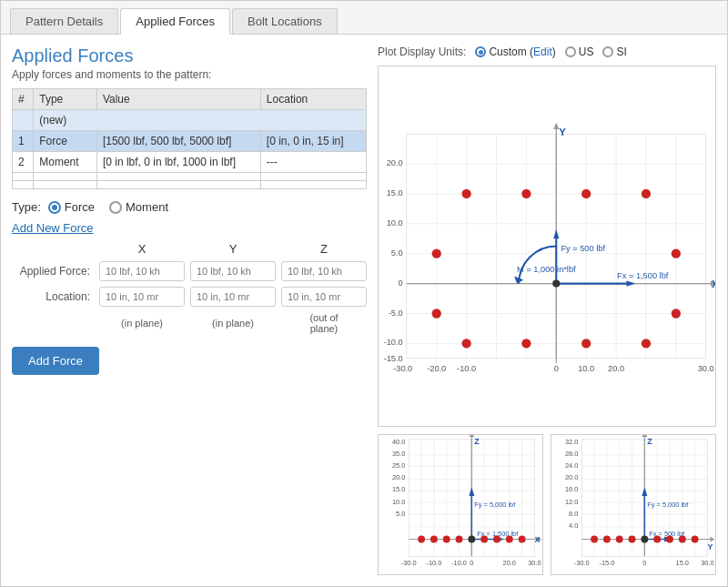 The width and height of the screenshot is (728, 587). I want to click on table-row-2: 2 Moment [0 in lbf, 0 in lbf, 1000 in lb…, so click(189, 162).